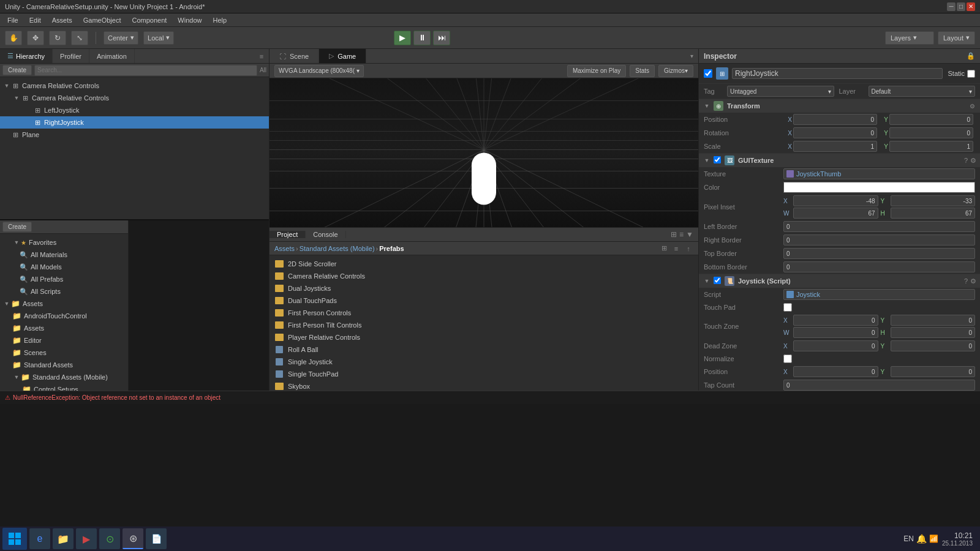 The width and height of the screenshot is (980, 551). Describe the element at coordinates (961, 7) in the screenshot. I see `maximize-button: □` at that location.